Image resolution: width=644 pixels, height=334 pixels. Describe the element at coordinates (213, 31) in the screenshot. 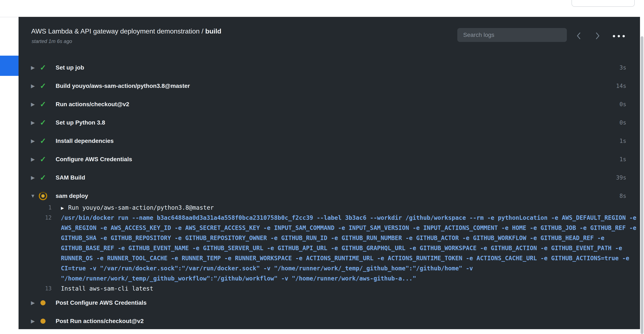

I see `job-name: build` at that location.